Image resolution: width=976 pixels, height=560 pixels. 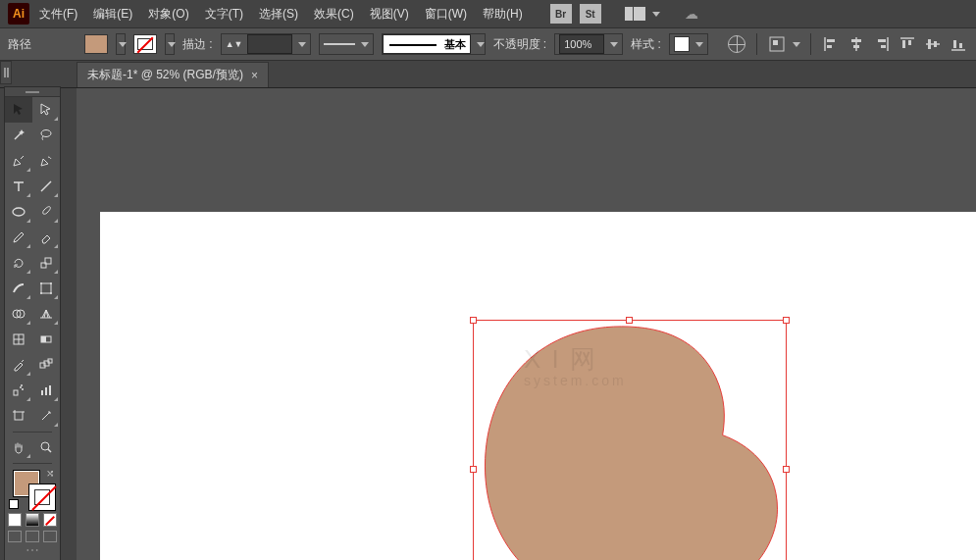 I want to click on fill-dropdown, so click(x=121, y=44).